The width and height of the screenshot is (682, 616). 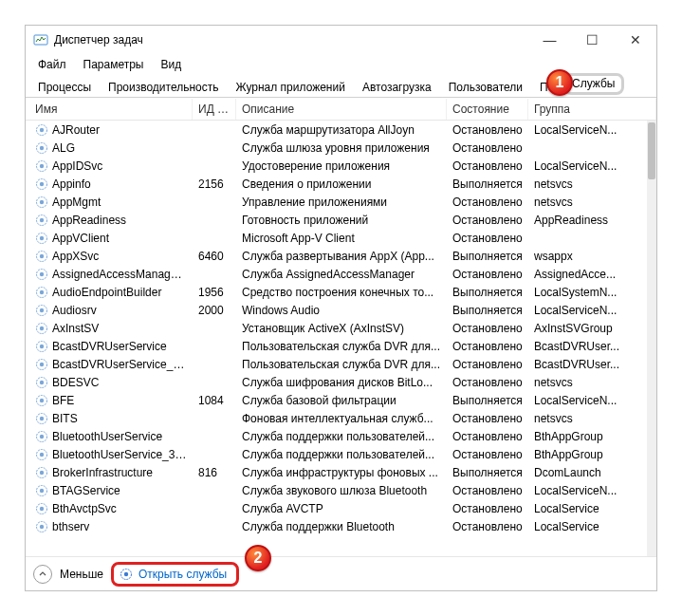 I want to click on table-row: ALGСлужба шлюза уровня приложенияОстанов…, so click(x=338, y=148).